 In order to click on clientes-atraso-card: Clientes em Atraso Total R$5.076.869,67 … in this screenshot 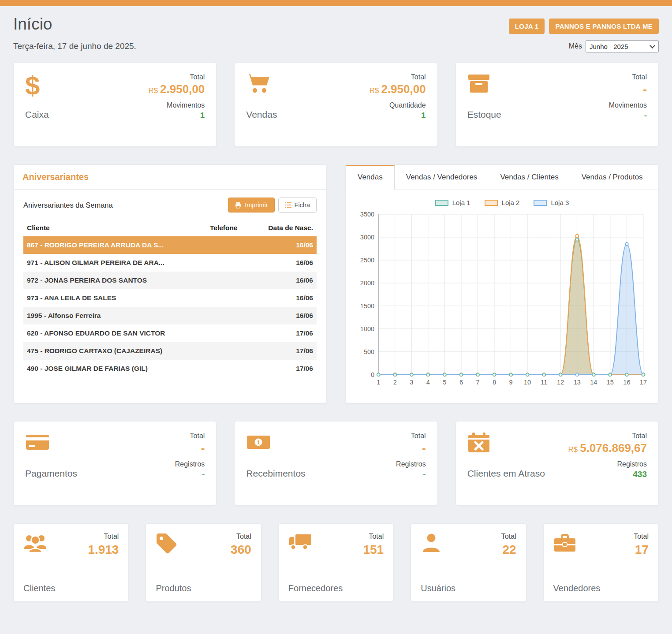, I will do `click(557, 463)`.